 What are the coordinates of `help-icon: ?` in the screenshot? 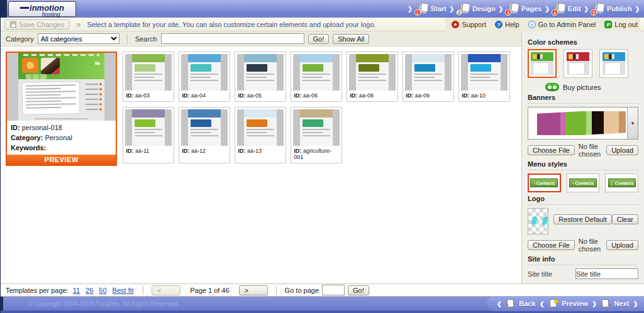 It's located at (499, 25).